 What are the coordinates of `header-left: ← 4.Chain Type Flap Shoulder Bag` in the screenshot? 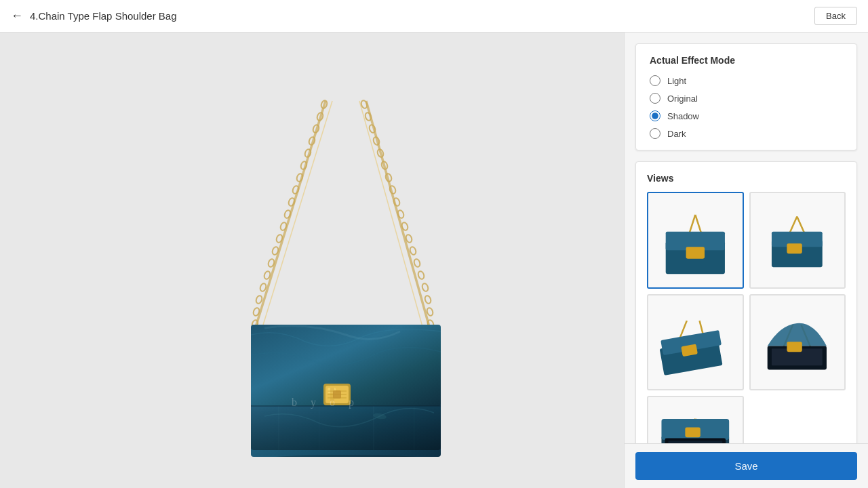 It's located at (94, 16).